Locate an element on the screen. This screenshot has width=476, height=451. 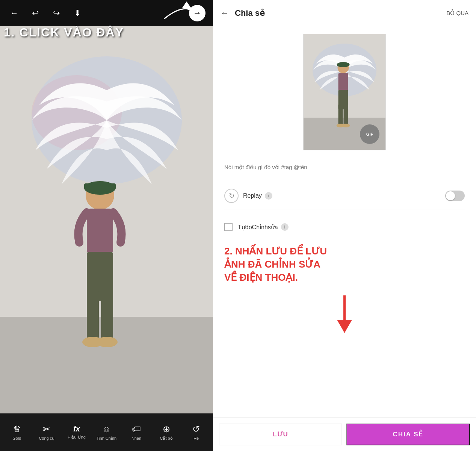
revert-icon: ↺ is located at coordinates (196, 429).